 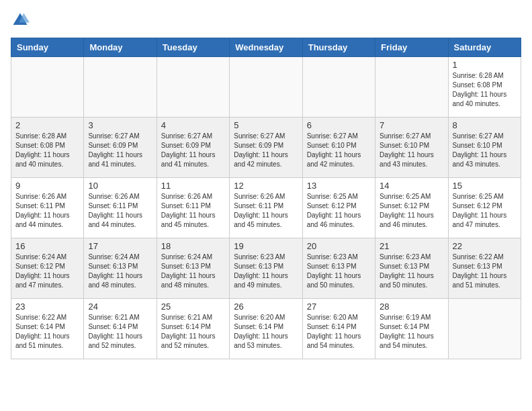 What do you see at coordinates (120, 208) in the screenshot?
I see `calendar-cell: 10Sunrise: 6:26 AM Sunset: 6:11 PM Dayli…` at bounding box center [120, 208].